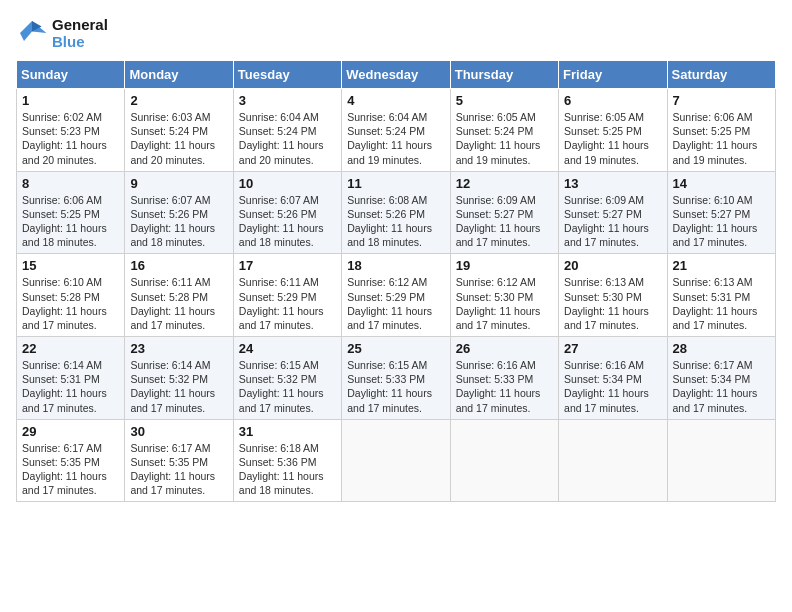 This screenshot has height=612, width=792. I want to click on calendar-week-5: 29Sunrise: 6:17 AM Sunset: 5:35 PM Dayli…, so click(396, 460).